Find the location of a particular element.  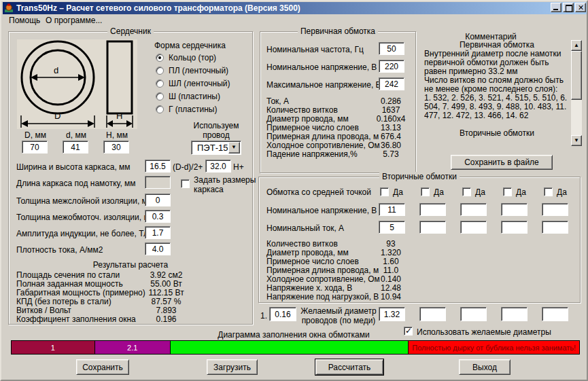

radio-g is located at coordinates (160, 109).